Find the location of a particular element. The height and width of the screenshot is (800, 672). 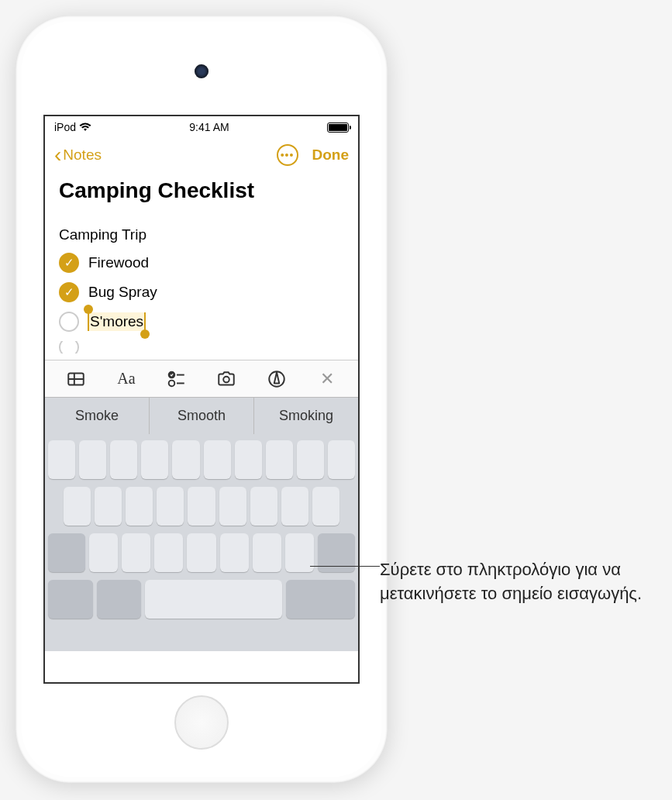

suggestion: Smooth is located at coordinates (202, 416).